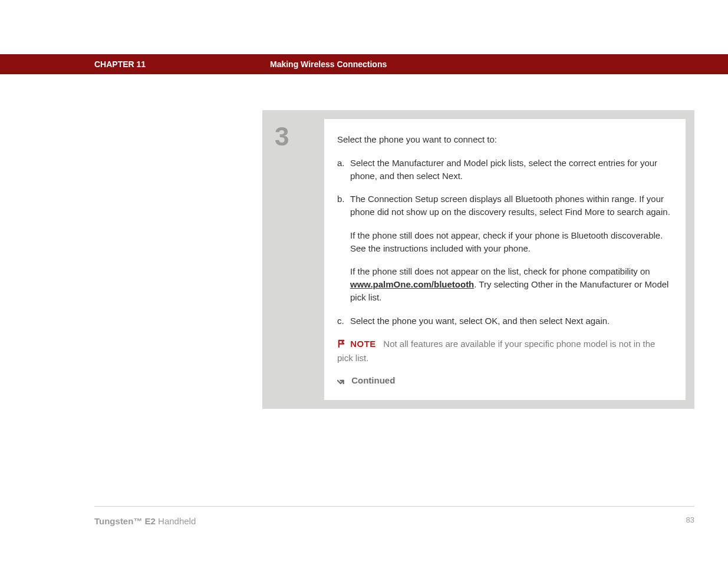 The image size is (728, 562). Describe the element at coordinates (505, 242) in the screenshot. I see `step-ordered-list: a. Select the Manufacturer and Model pic…` at that location.